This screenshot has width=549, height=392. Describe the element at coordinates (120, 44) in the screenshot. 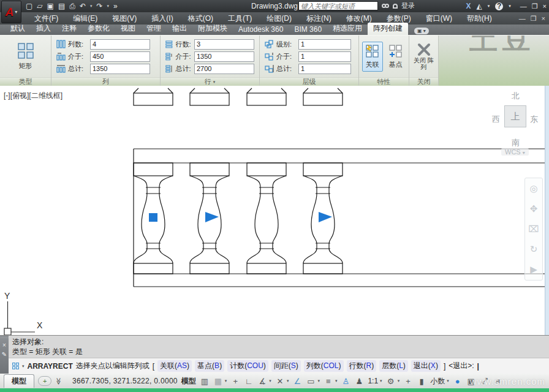

I see `column-count-input` at that location.